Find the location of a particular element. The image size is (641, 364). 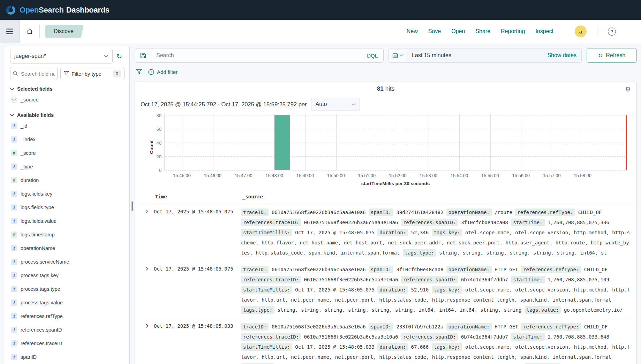

nav-action-open: Open is located at coordinates (458, 31).